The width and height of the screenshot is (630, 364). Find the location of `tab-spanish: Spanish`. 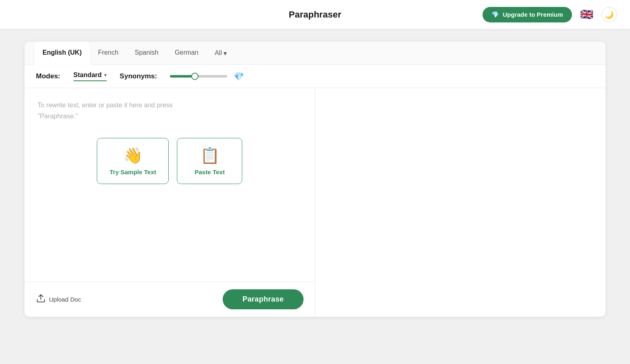

tab-spanish: Spanish is located at coordinates (147, 53).